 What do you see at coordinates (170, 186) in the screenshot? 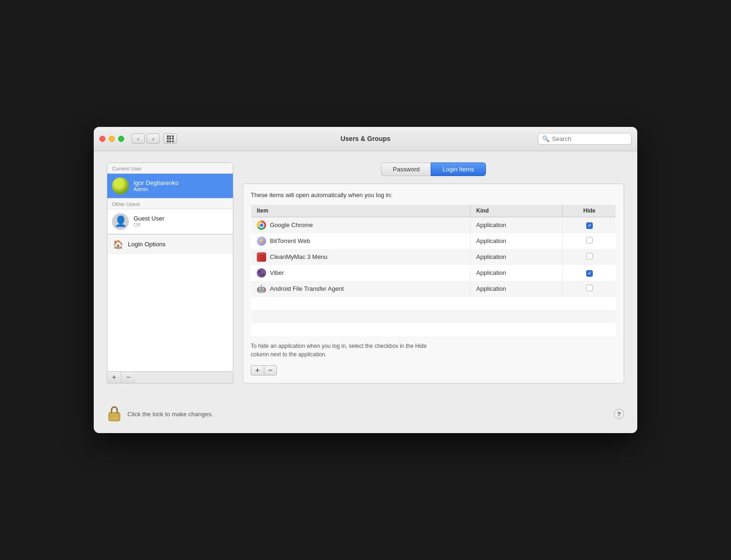
I see `sidebar-item-igor: Igor Degtiarenko Admin` at bounding box center [170, 186].